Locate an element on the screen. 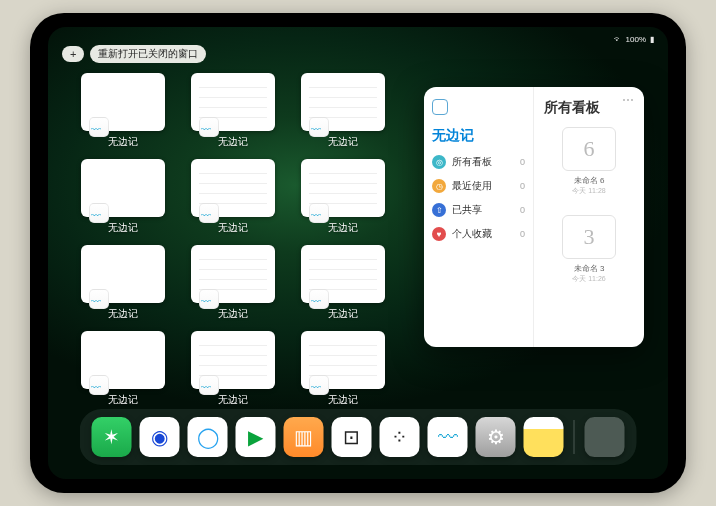  board-time: 今天 11:26 is located at coordinates (589, 279).